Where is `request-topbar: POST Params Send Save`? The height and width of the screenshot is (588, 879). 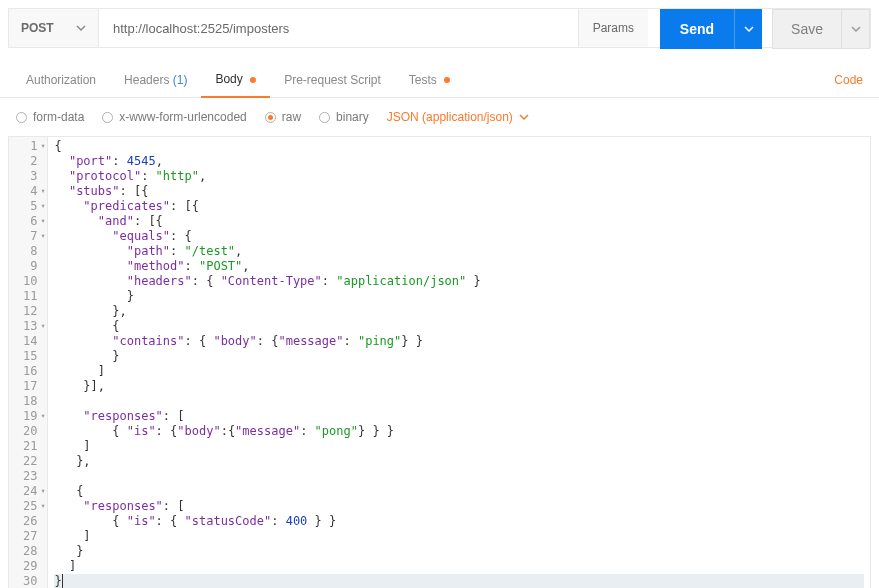
request-topbar: POST Params Send Save is located at coordinates (440, 28).